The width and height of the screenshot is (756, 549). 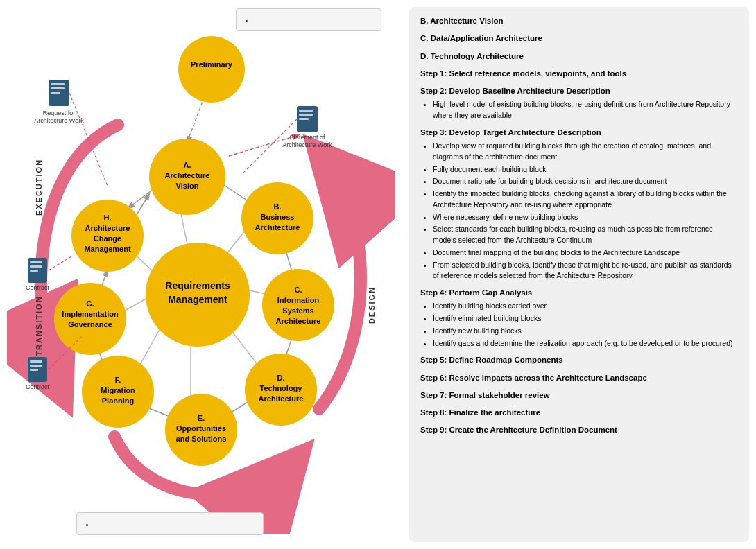 What do you see at coordinates (585, 110) in the screenshot?
I see `right-panel-bullet-item: High level model of existing building bl…` at bounding box center [585, 110].